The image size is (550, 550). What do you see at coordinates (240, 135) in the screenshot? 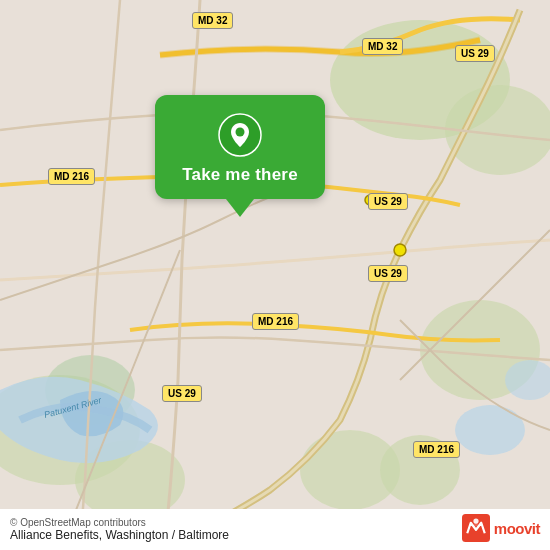
I see `location-pin-icon` at bounding box center [240, 135].